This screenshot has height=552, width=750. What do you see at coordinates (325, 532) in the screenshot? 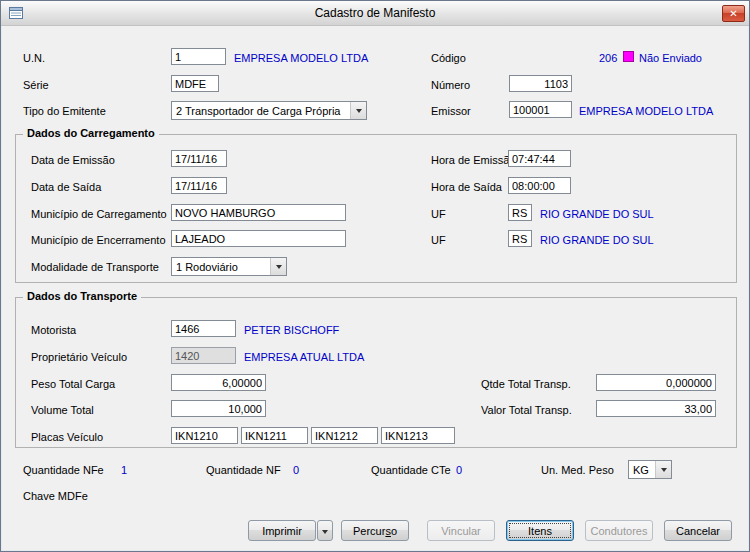
I see `dropdown-arrow-icon` at bounding box center [325, 532].